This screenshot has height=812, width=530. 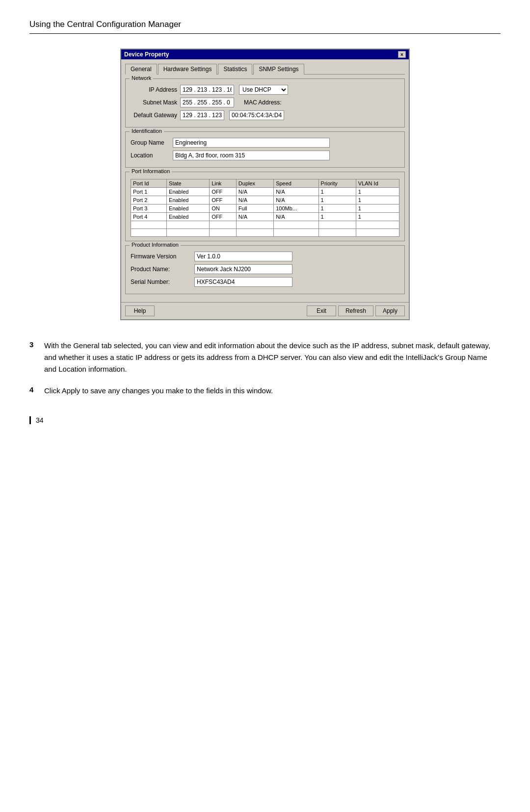 What do you see at coordinates (223, 183) in the screenshot?
I see `col-link: Link` at bounding box center [223, 183].